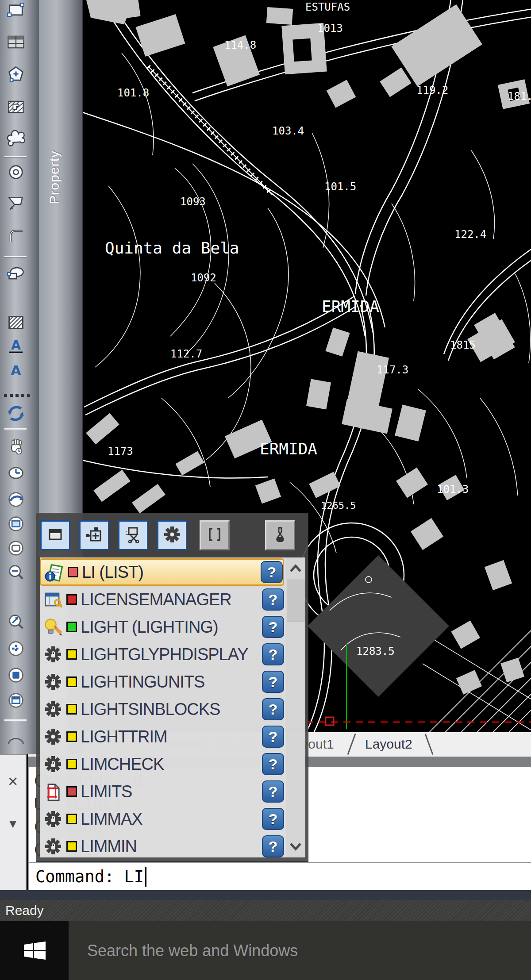  What do you see at coordinates (280, 535) in the screenshot?
I see `experimental-button` at bounding box center [280, 535].